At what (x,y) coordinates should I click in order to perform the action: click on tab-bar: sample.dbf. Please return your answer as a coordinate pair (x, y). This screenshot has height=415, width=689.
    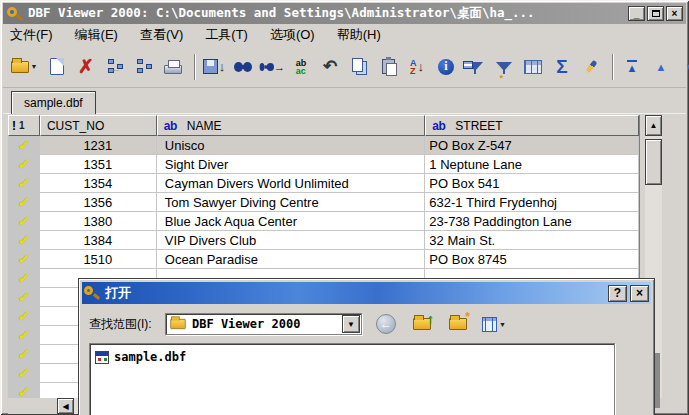
    Looking at the image, I should click on (344, 101).